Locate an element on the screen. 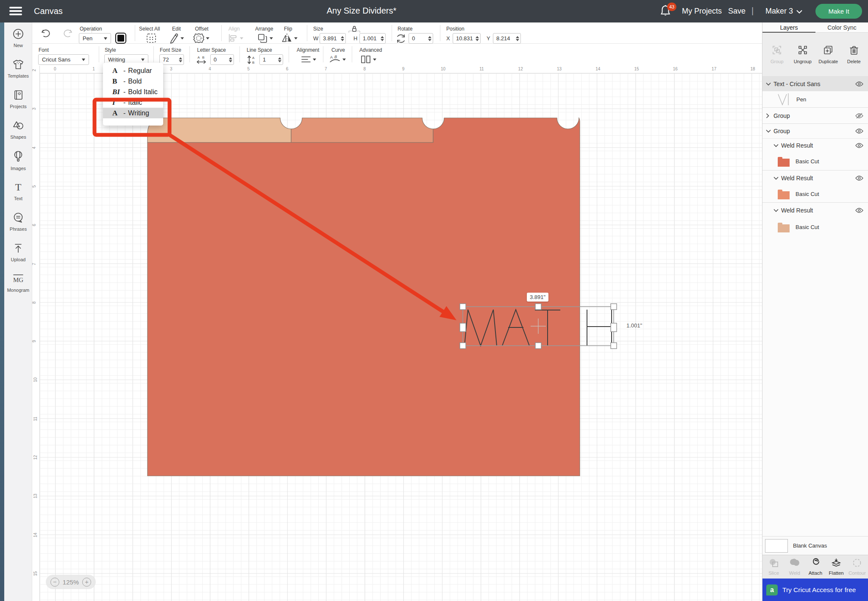 The width and height of the screenshot is (868, 601). redo-button is located at coordinates (67, 34).